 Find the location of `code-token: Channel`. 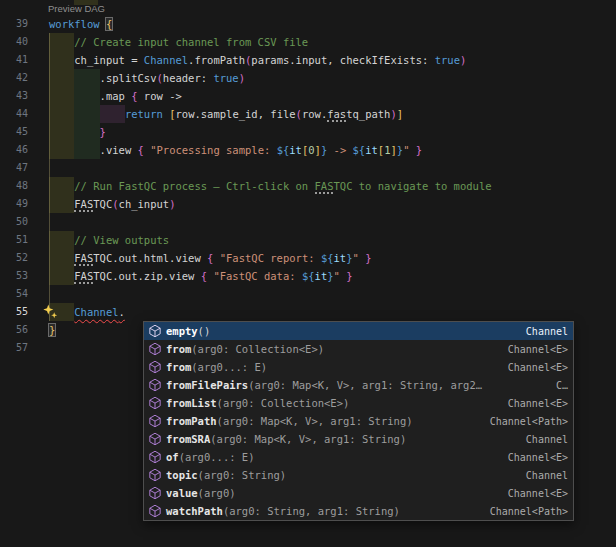

code-token: Channel is located at coordinates (166, 60).